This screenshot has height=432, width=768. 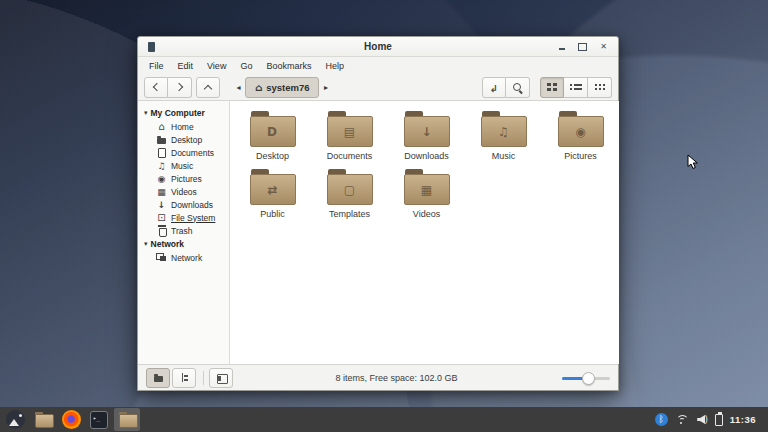 What do you see at coordinates (184, 244) in the screenshot?
I see `sidebar-section-network: Network` at bounding box center [184, 244].